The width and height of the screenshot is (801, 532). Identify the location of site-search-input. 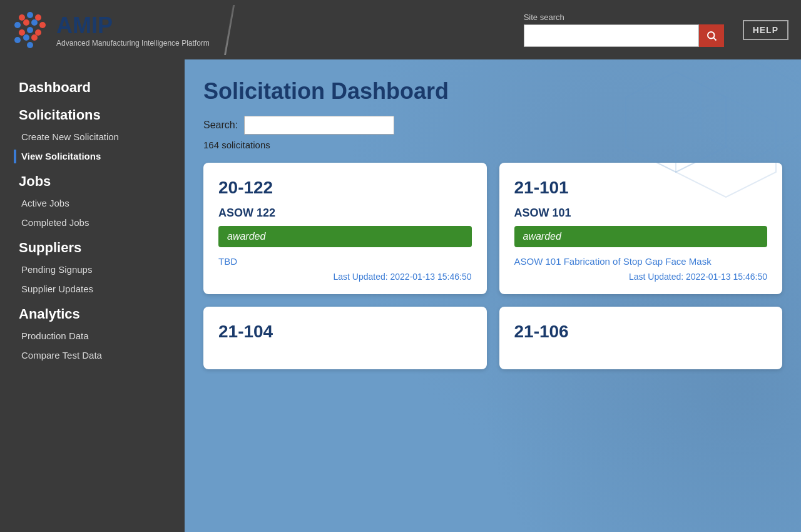
(611, 36).